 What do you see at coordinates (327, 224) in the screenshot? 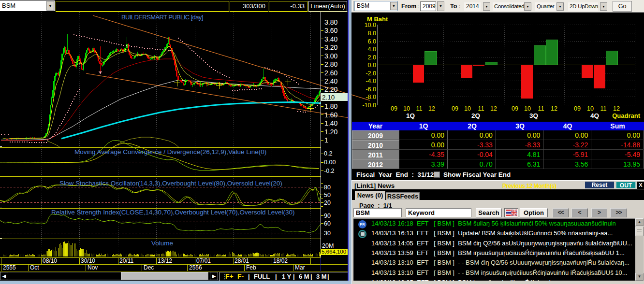
I see `svg-text: 60` at bounding box center [327, 224].